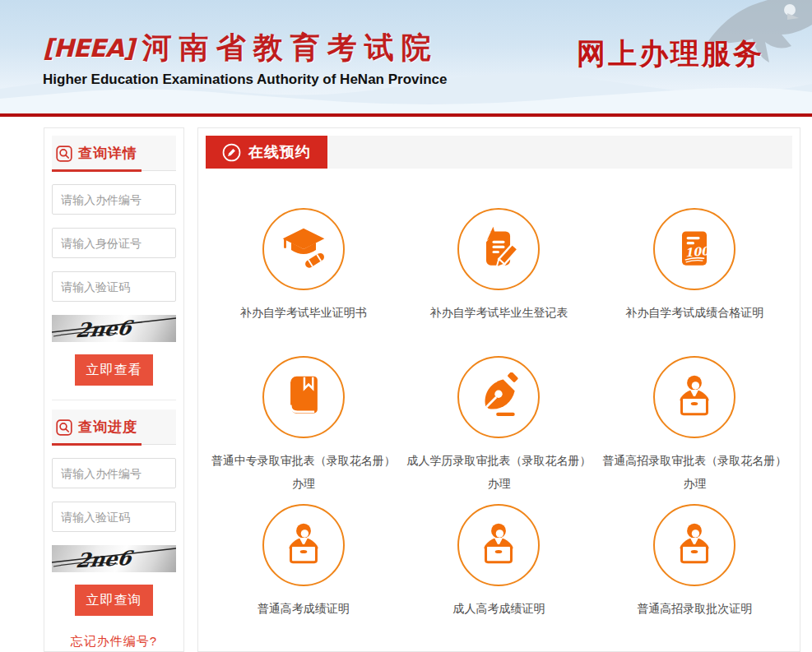 The image size is (812, 652). I want to click on service-label: 普通高考成绩证明, so click(304, 608).